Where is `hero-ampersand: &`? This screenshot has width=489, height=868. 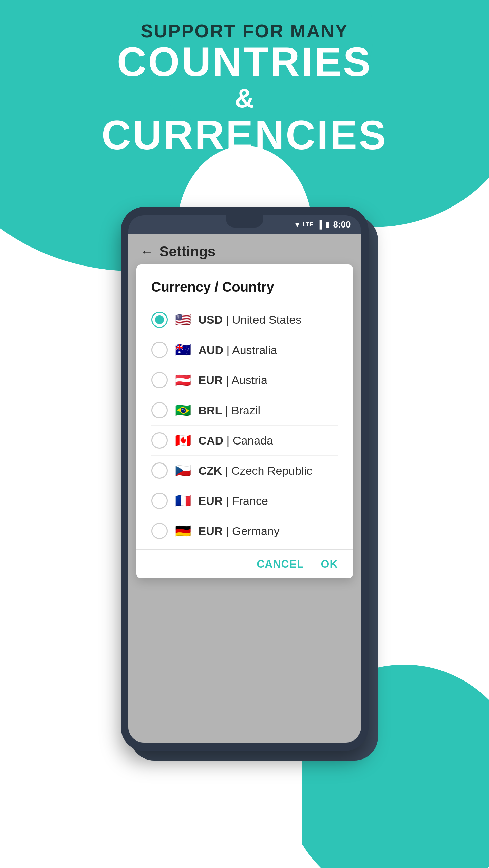 hero-ampersand: & is located at coordinates (244, 98).